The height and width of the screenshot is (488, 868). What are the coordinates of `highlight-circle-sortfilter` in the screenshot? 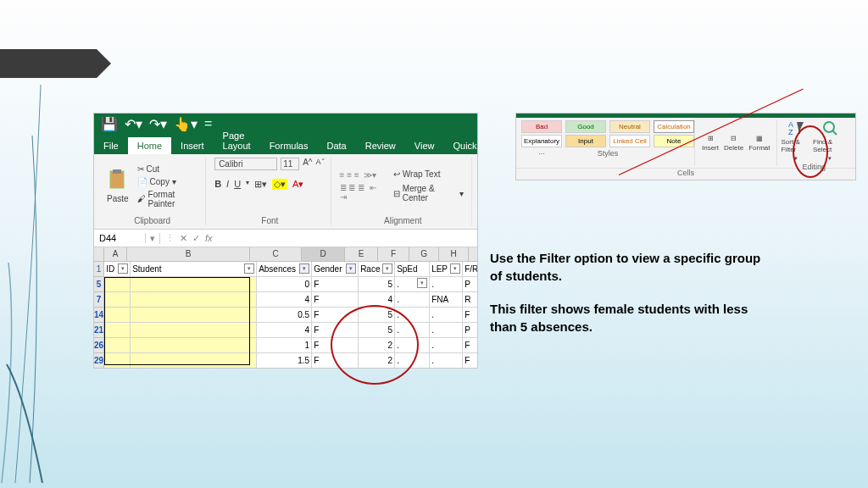 It's located at (810, 152).